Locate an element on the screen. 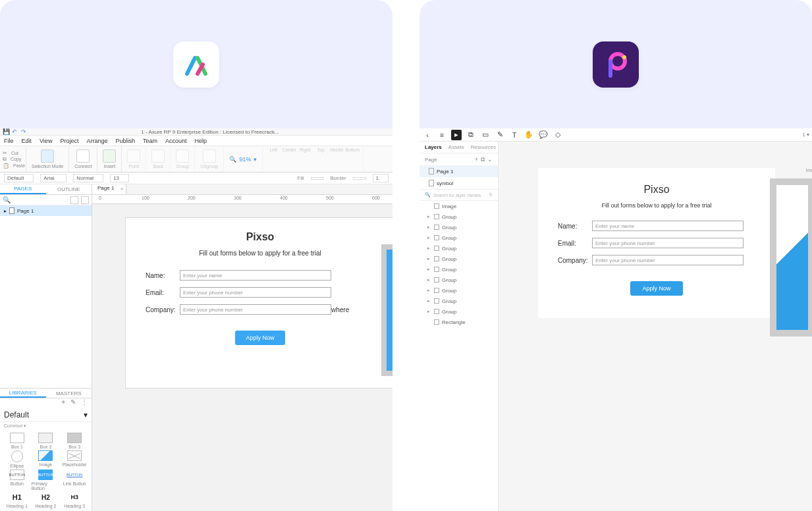 Image resolution: width=812 pixels, height=511 pixels. fill-swatch is located at coordinates (317, 178).